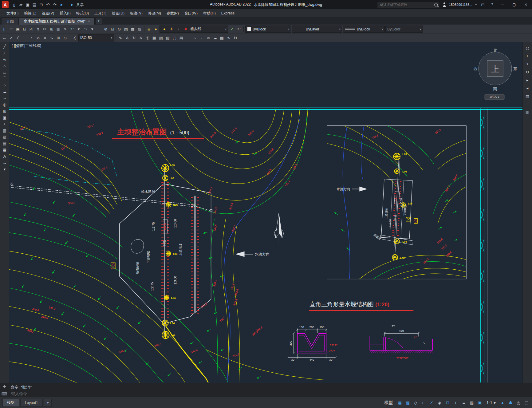  I want to click on search-icon, so click(436, 5).